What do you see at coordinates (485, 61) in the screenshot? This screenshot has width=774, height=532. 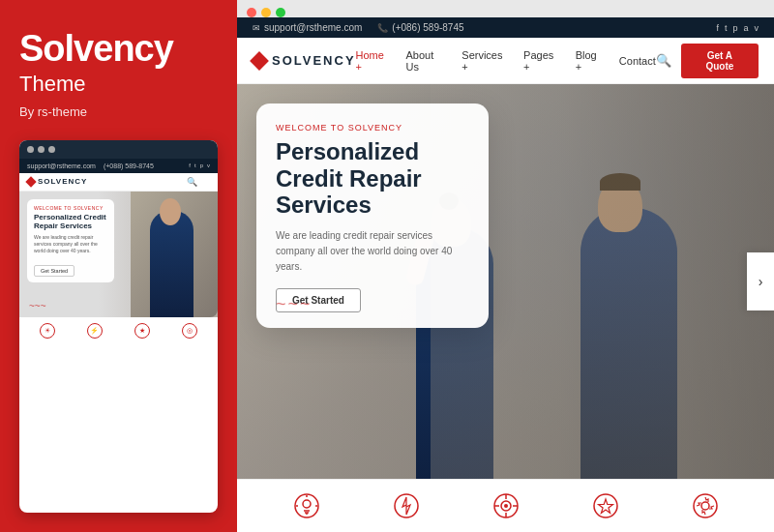 I see `nav-link-services: Services +` at bounding box center [485, 61].